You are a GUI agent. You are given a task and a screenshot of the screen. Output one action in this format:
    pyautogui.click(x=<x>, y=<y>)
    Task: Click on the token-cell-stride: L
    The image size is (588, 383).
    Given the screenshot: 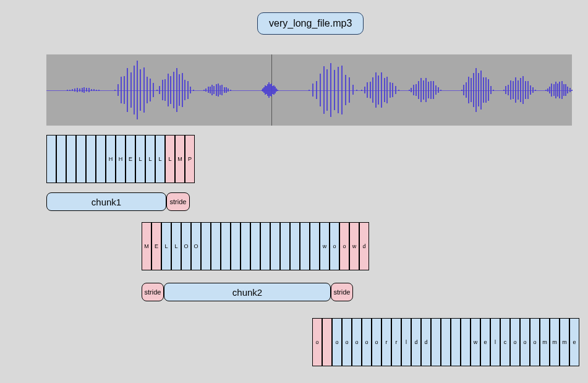 What is the action you would take?
    pyautogui.click(x=170, y=159)
    